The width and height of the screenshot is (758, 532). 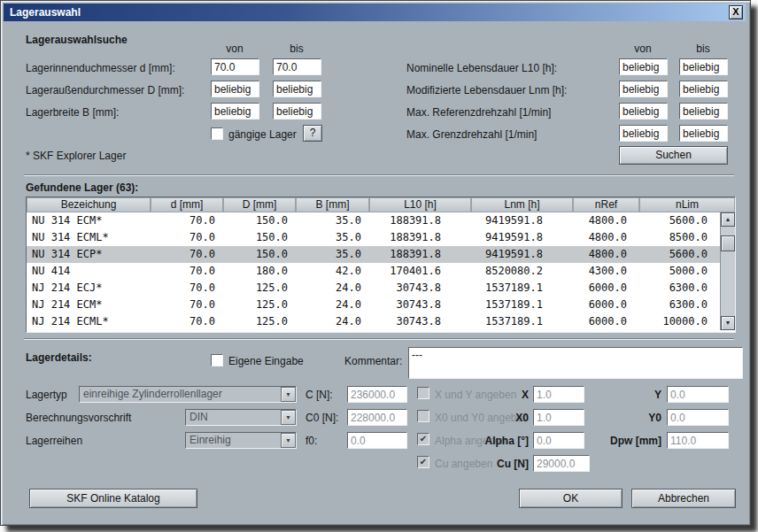 What do you see at coordinates (643, 133) in the screenshot?
I see `grenzdrehzahl-von-input` at bounding box center [643, 133].